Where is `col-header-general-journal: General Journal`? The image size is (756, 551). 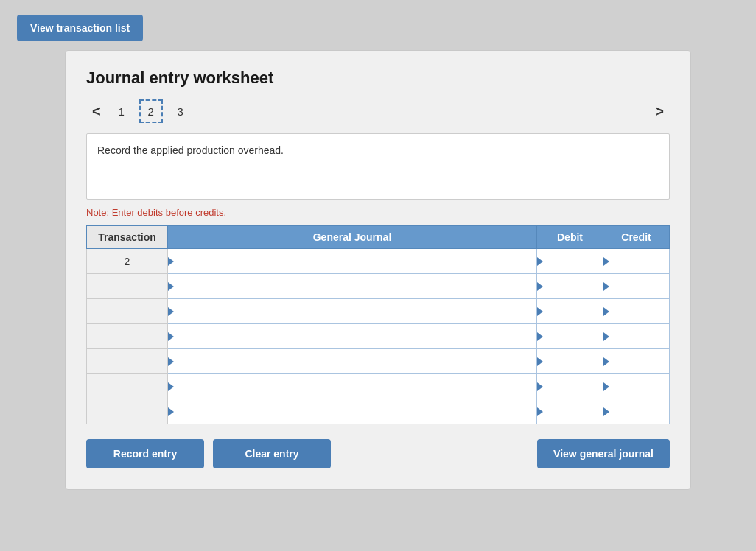
col-header-general-journal: General Journal is located at coordinates (352, 237).